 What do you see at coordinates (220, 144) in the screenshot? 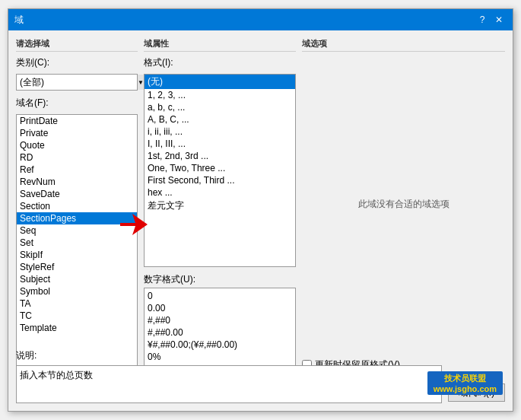
I see `format-list-item: I, II, III, ...` at bounding box center [220, 144].